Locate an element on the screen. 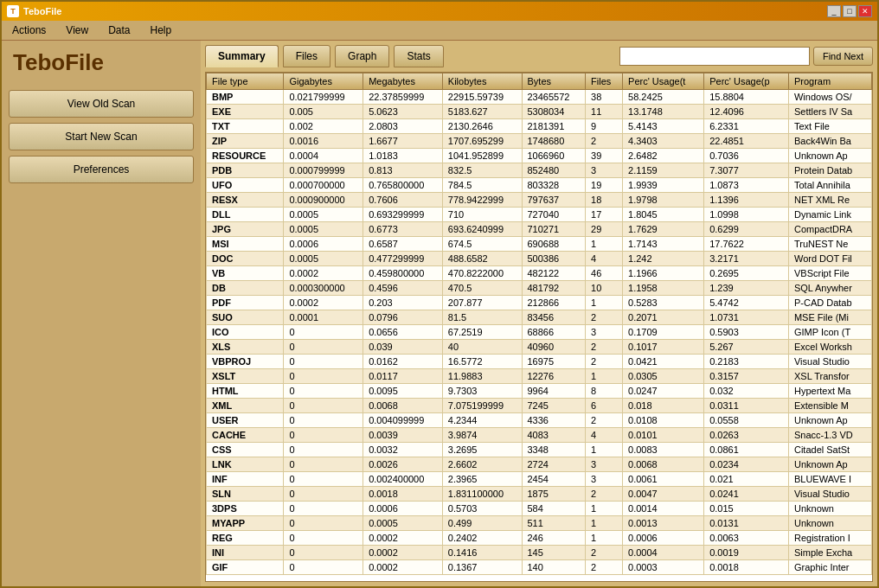  table-cell: 690688 is located at coordinates (554, 244).